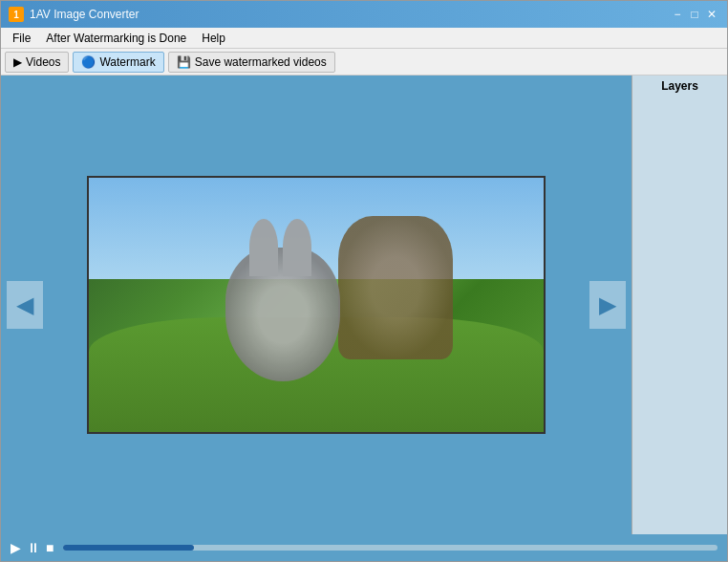 The width and height of the screenshot is (728, 562). I want to click on pause-button: ⏸, so click(33, 548).